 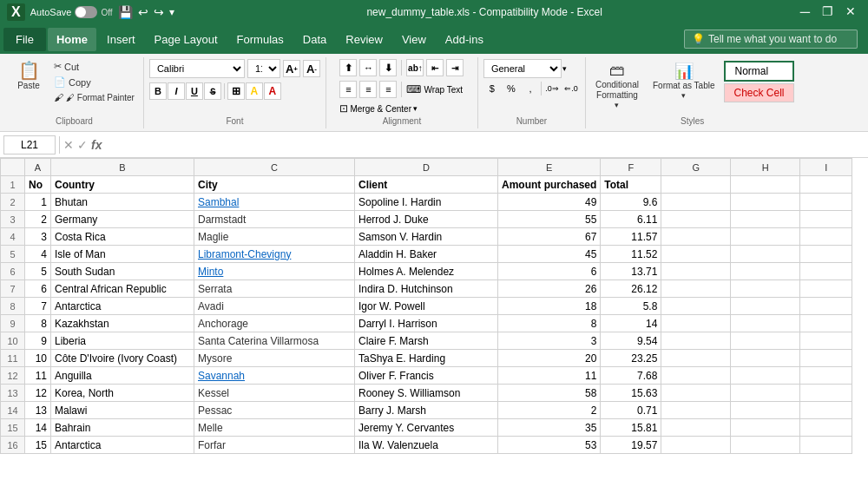 I want to click on cell-c3: Darmstadt, so click(x=274, y=220).